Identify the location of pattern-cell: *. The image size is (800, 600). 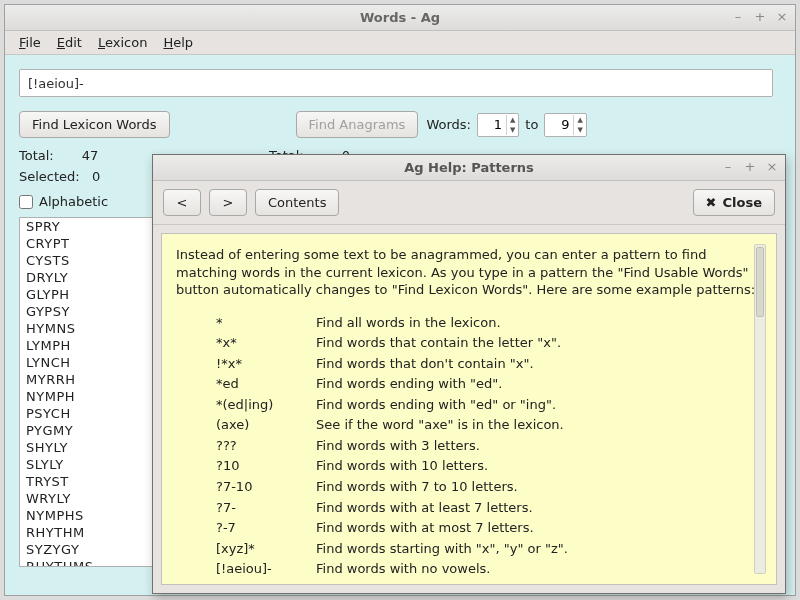
(266, 323).